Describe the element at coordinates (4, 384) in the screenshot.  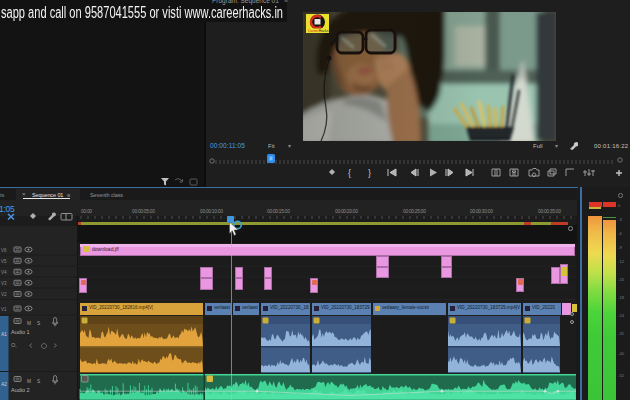
I see `svg-text: A2` at that location.